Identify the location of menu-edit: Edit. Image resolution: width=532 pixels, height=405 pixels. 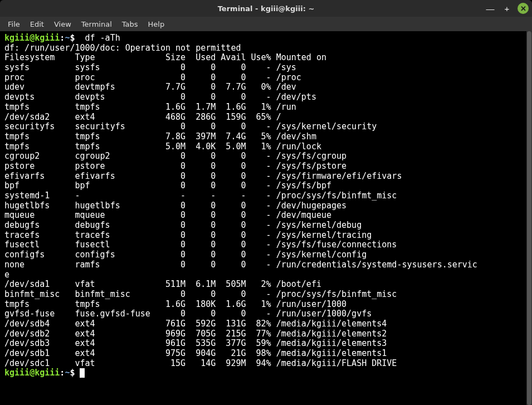
(37, 25).